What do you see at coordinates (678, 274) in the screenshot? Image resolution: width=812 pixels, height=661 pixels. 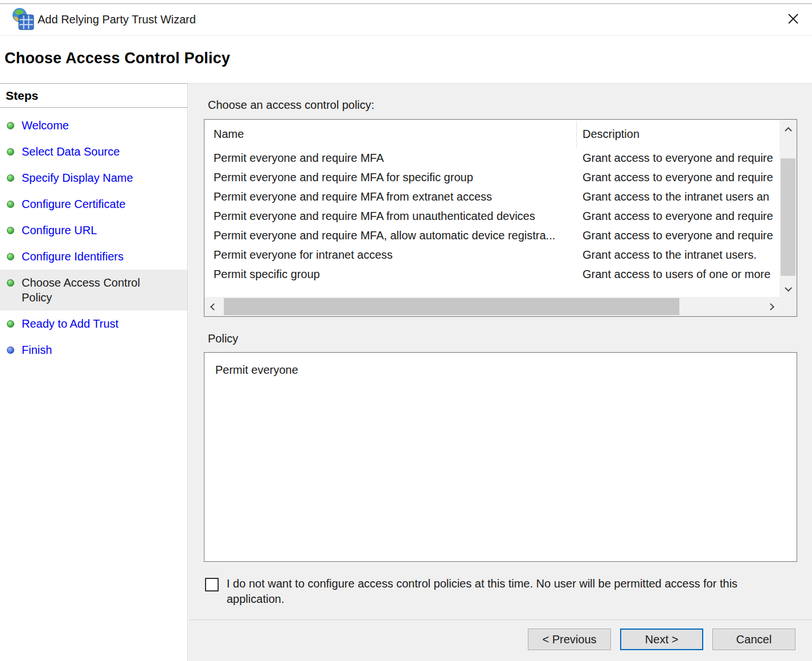 I see `policy-description: Grant access to users of one or more` at bounding box center [678, 274].